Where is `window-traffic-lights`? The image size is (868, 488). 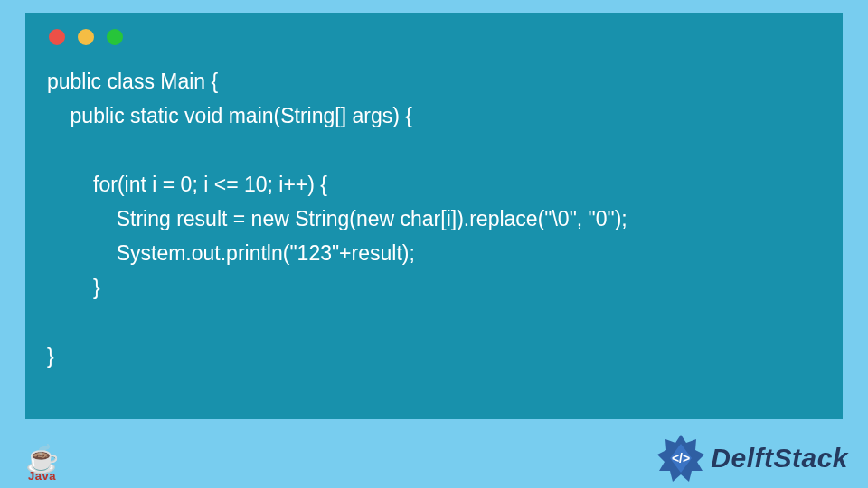
window-traffic-lights is located at coordinates (434, 37).